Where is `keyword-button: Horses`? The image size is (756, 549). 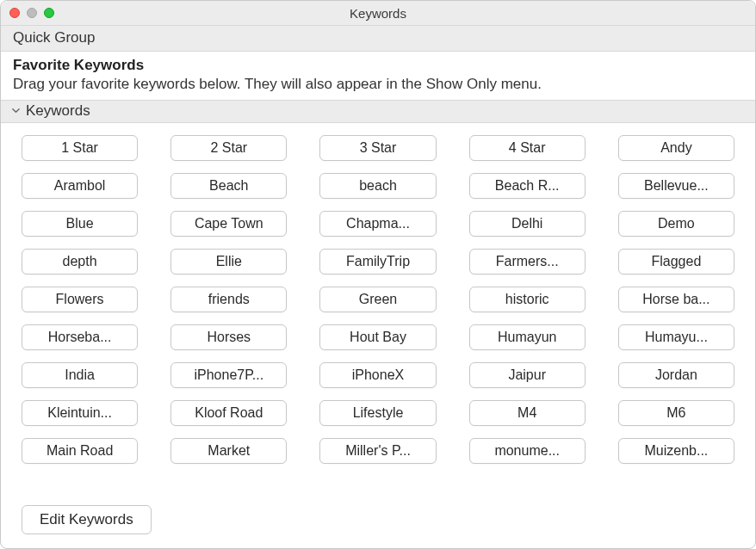
keyword-button: Horses is located at coordinates (229, 337).